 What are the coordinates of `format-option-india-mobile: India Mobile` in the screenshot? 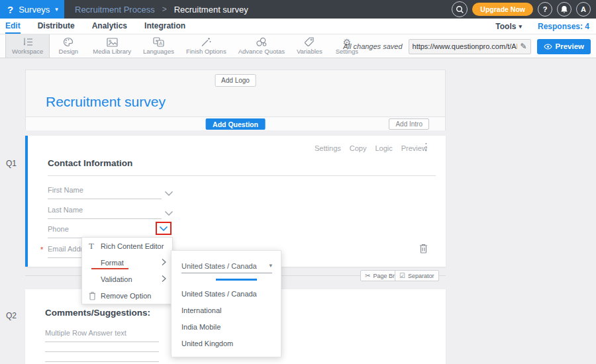 It's located at (226, 327).